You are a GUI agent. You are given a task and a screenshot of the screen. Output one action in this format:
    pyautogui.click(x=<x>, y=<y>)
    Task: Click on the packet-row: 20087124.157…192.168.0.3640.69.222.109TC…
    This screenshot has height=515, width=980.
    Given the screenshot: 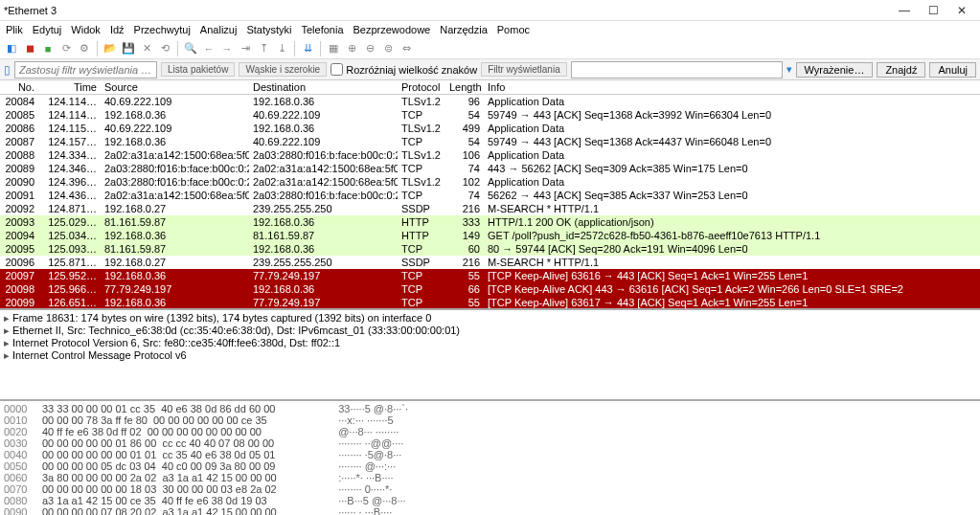 What is the action you would take?
    pyautogui.click(x=490, y=142)
    